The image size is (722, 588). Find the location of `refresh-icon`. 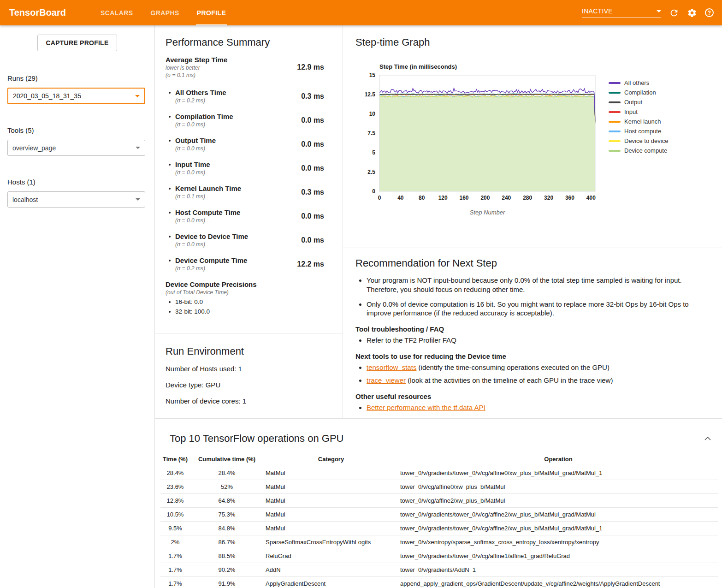

refresh-icon is located at coordinates (674, 13).